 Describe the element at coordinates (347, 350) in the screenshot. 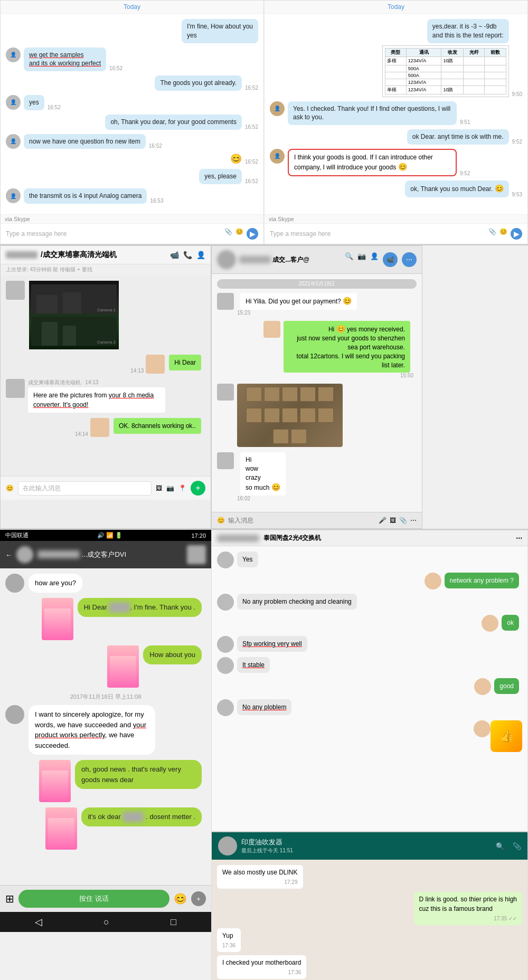

I see `msg-container-right: Hi 😊 yes money received.just now send yo…` at that location.